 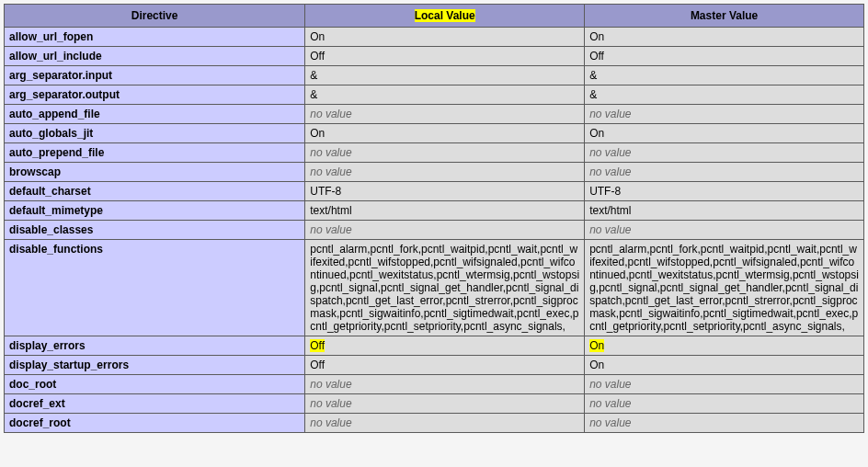 I want to click on directive-name: docref_root, so click(x=154, y=423).